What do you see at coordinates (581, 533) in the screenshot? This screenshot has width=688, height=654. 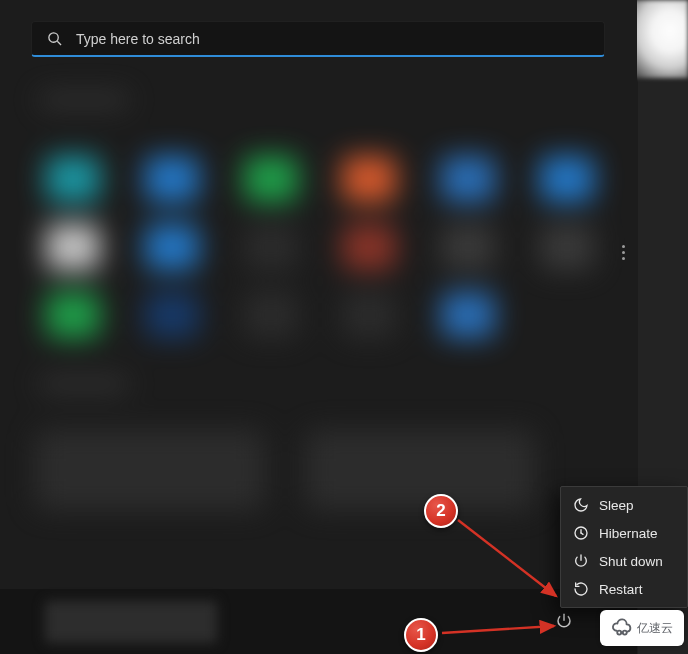 I see `hibernate-icon` at bounding box center [581, 533].